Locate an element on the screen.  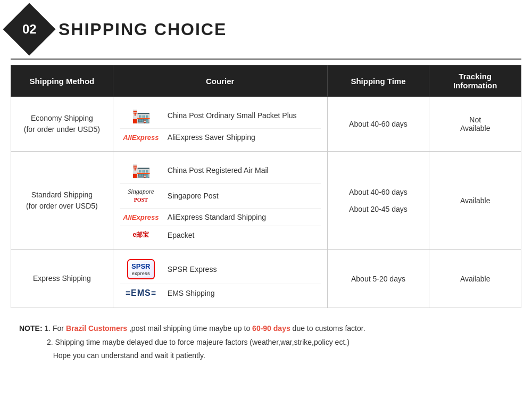
section-number: 02 is located at coordinates (30, 29).